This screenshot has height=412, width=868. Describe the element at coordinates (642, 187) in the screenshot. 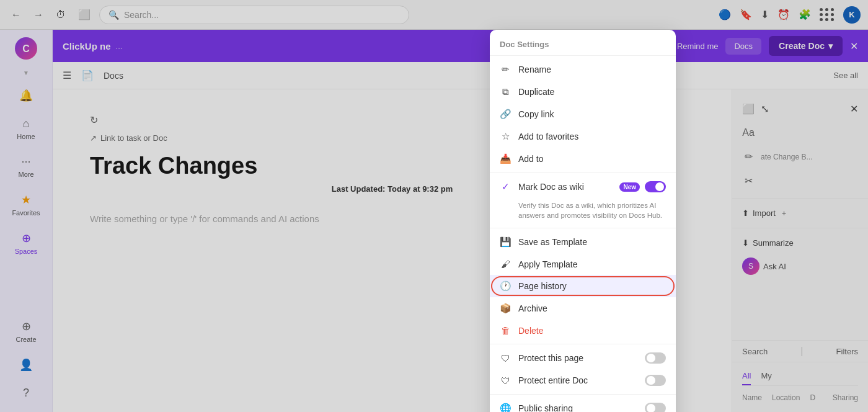

I see `wiki-controls: New` at that location.